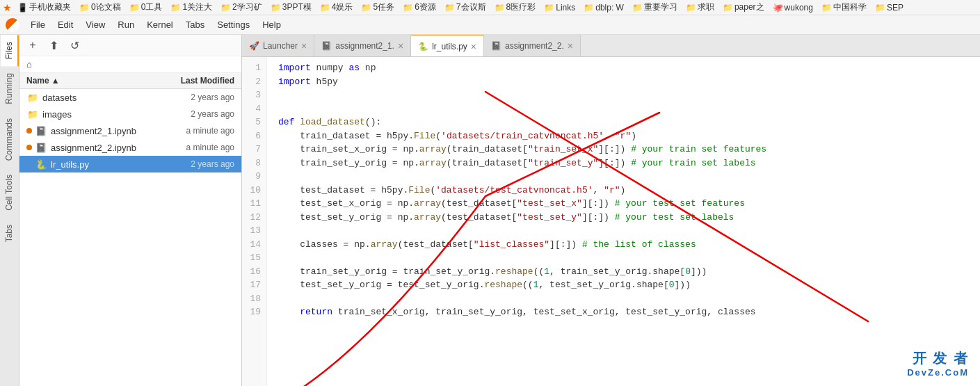 The width and height of the screenshot is (980, 386). I want to click on name-column-header: Name ▲, so click(92, 81).